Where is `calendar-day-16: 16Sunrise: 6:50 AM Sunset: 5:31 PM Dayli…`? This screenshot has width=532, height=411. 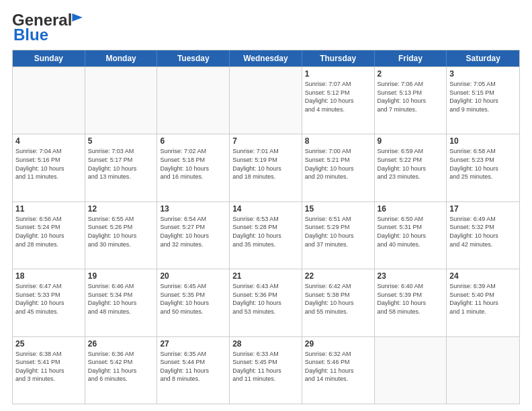
calendar-day-16: 16Sunrise: 6:50 AM Sunset: 5:31 PM Dayli… is located at coordinates (411, 235).